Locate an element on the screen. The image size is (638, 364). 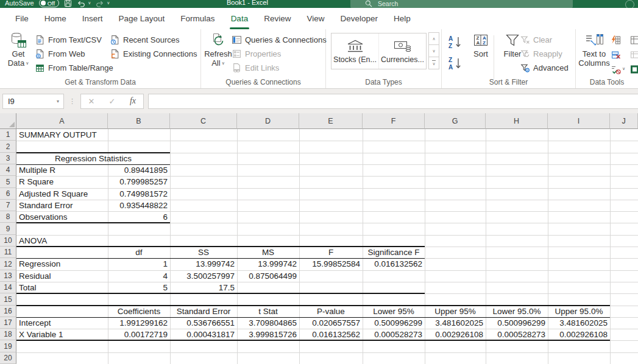
cell-A6: Adjusted R Square is located at coordinates (62, 194).